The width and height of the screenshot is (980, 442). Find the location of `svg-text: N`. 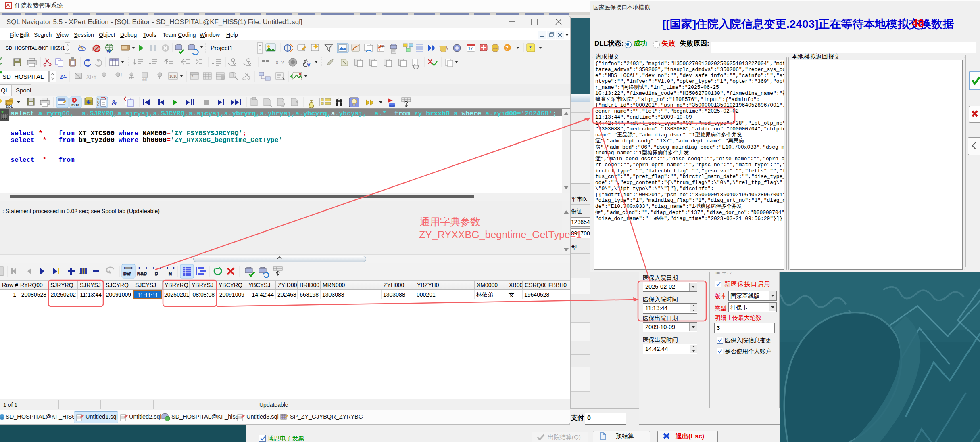

svg-text: N is located at coordinates (170, 274).